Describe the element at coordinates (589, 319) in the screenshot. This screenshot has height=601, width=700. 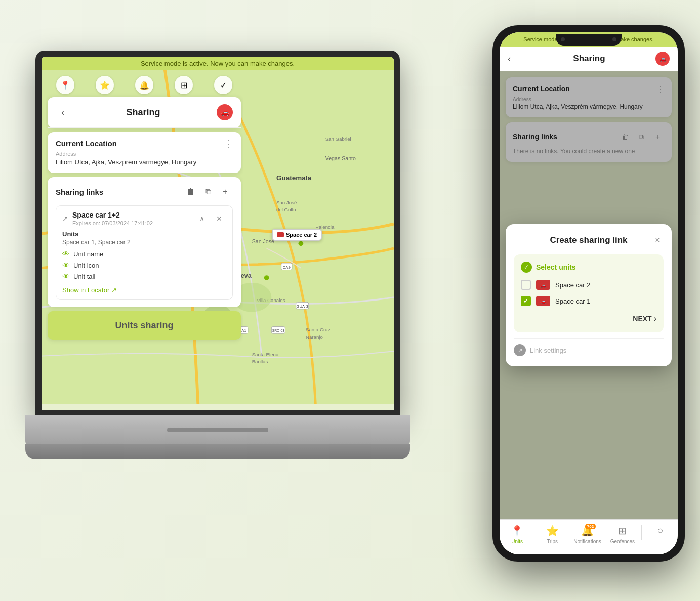
I see `next-button: NEXT ›` at that location.